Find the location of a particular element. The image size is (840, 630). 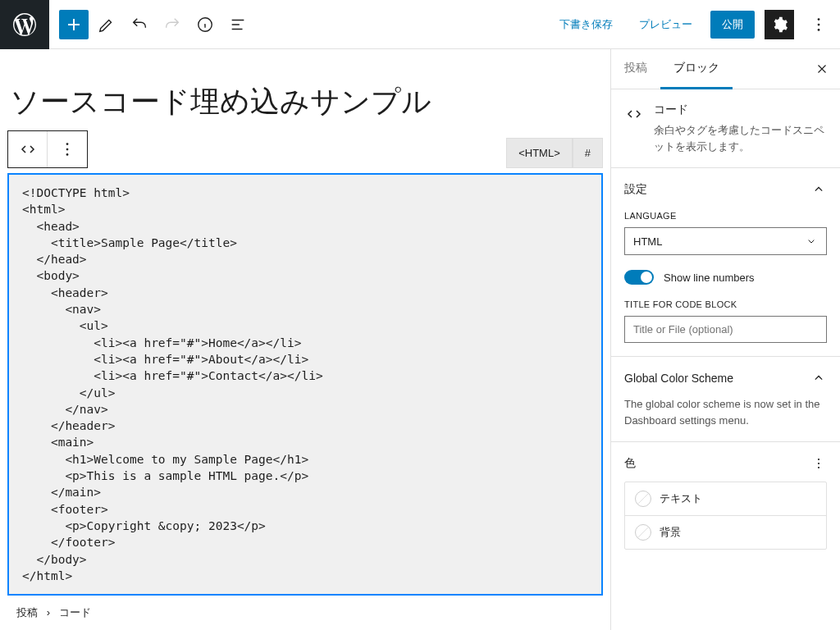

title-code-block-input is located at coordinates (725, 330).